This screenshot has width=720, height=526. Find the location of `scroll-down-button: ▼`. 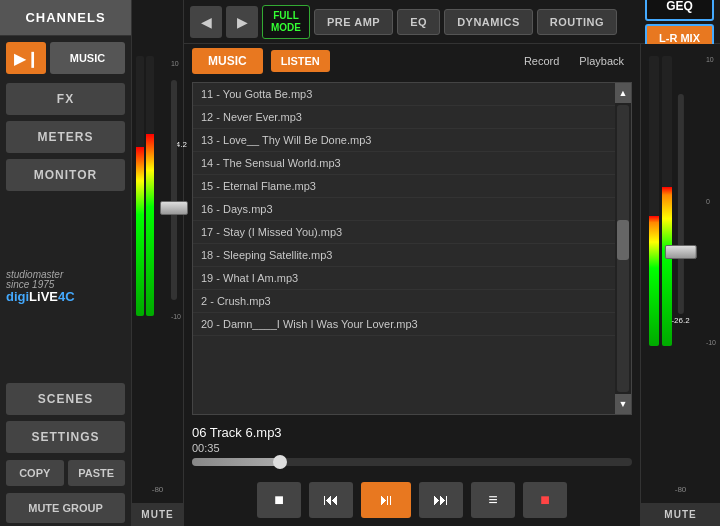

scroll-down-button: ▼ is located at coordinates (623, 404).